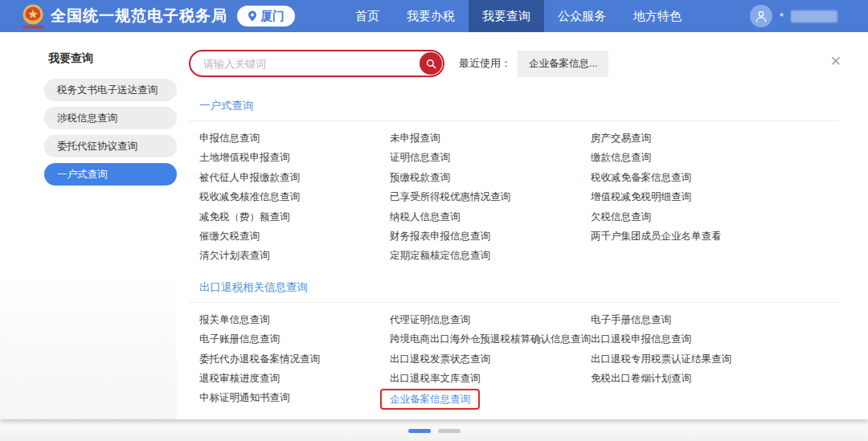 Image resolution: width=868 pixels, height=441 pixels. Describe the element at coordinates (814, 16) in the screenshot. I see `username-redacted` at that location.